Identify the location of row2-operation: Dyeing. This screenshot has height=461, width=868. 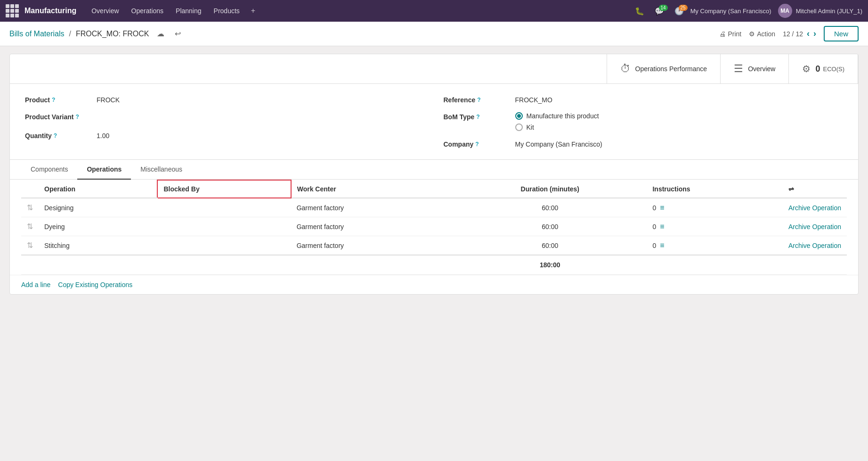
(98, 227).